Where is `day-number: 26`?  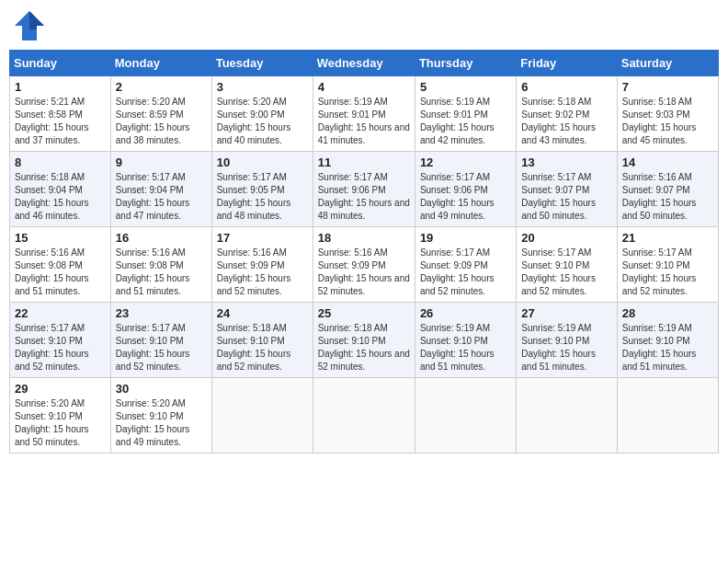
day-number: 26 is located at coordinates (465, 313).